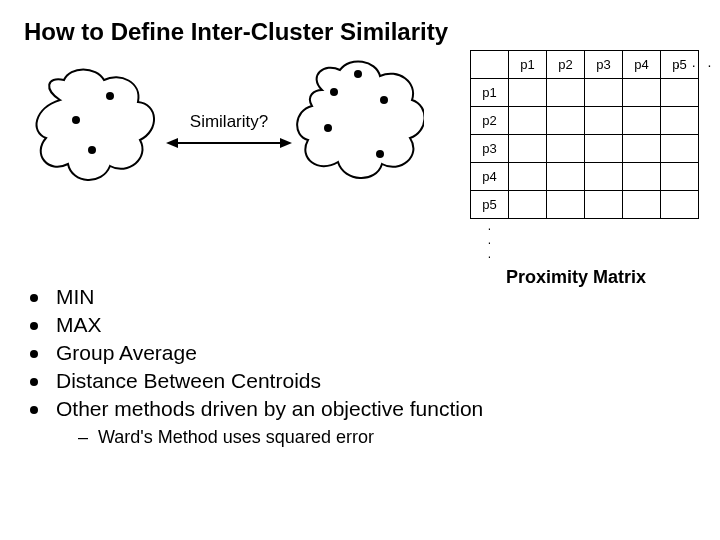 Image resolution: width=720 pixels, height=540 pixels. I want to click on method-label: MIN, so click(76, 297).